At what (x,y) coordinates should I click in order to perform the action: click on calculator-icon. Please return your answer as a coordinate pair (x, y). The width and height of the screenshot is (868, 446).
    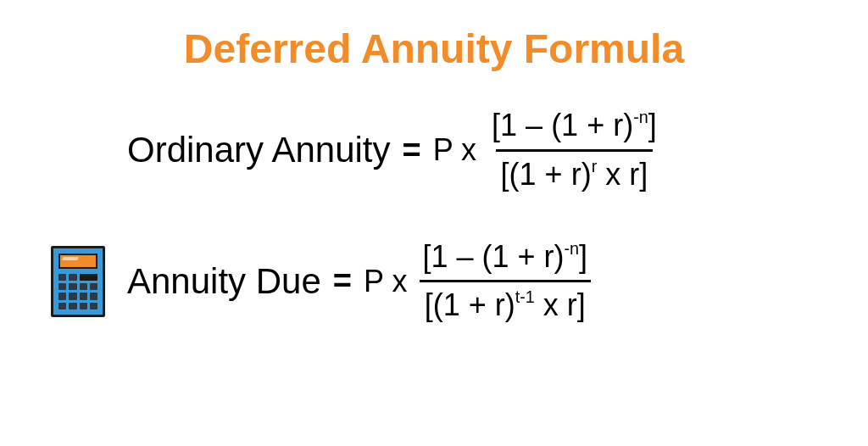
    Looking at the image, I should click on (78, 282).